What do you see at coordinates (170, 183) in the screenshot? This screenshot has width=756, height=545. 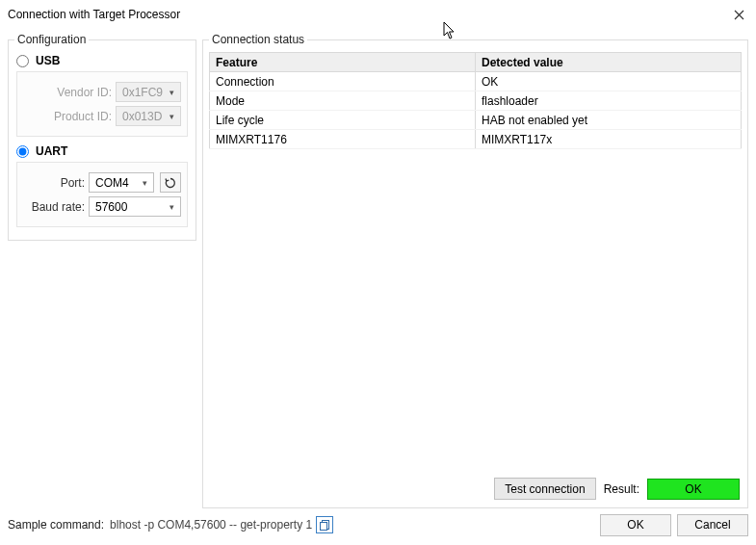 I see `refresh-ports-button` at bounding box center [170, 183].